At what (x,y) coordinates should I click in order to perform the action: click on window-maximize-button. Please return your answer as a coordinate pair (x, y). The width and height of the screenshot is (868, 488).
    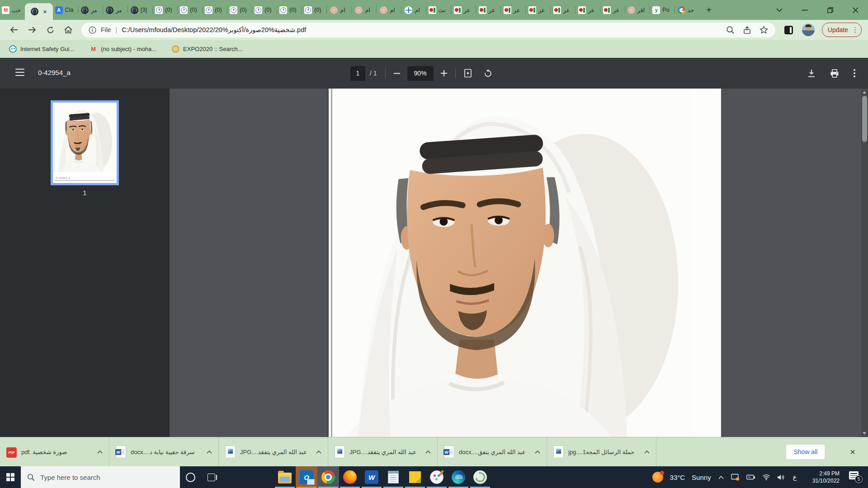
    Looking at the image, I should click on (830, 10).